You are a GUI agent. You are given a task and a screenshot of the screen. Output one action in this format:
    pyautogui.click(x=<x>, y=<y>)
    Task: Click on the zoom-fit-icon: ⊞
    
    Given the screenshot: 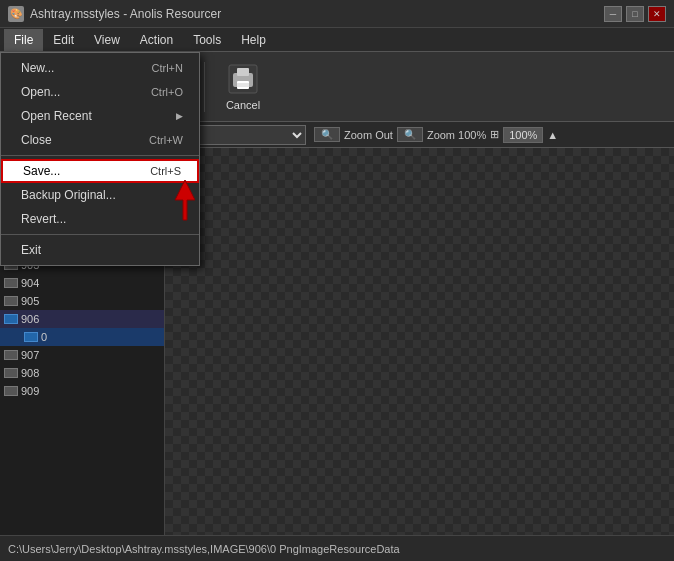 What is the action you would take?
    pyautogui.click(x=494, y=134)
    